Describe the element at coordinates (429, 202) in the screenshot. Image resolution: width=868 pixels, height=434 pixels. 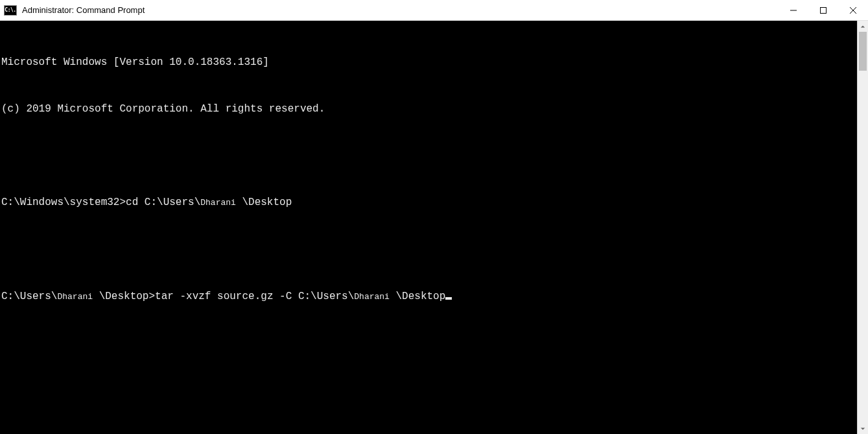
I see `command-line-1: C:\Windows\system32>cd C:\Users\Dharani …` at that location.